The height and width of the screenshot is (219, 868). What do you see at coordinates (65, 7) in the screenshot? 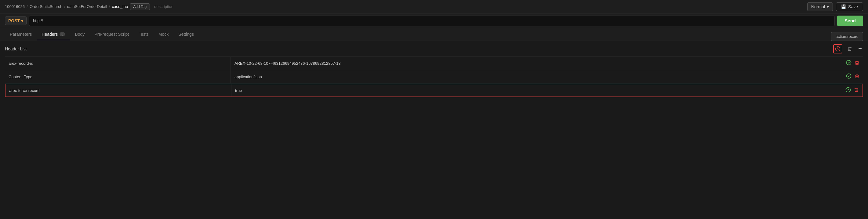
I see `breadcrumb-sep-1: /` at bounding box center [65, 7].